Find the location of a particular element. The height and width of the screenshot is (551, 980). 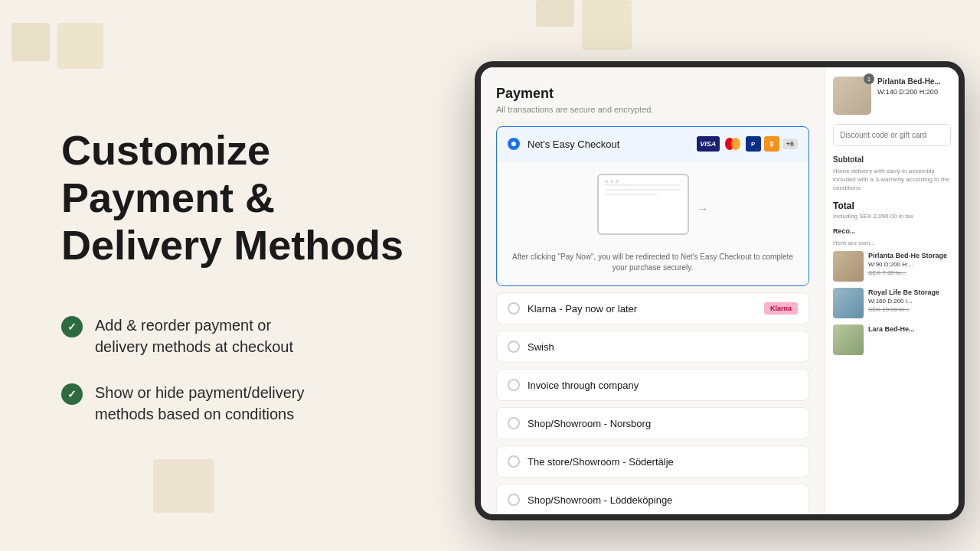

nets-redirect-text: After clicking "Pay Now", you will be re… is located at coordinates (652, 262).